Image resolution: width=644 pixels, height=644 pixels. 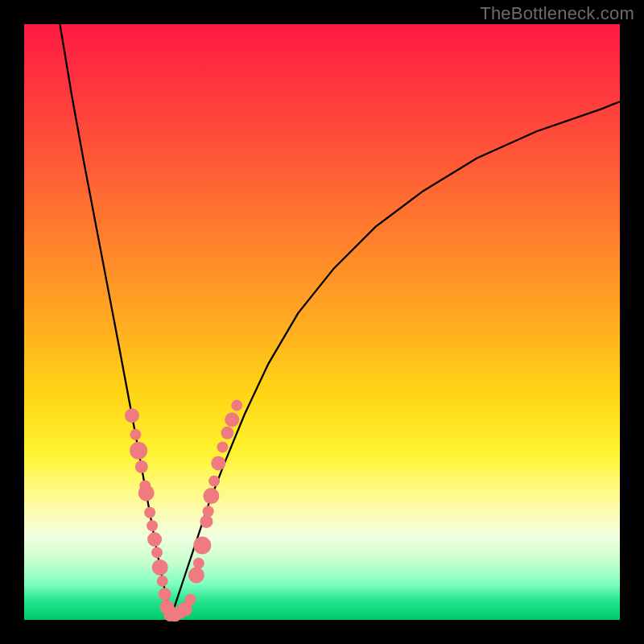 I want to click on watermark-label: TheBottleneck.com, so click(x=557, y=14).